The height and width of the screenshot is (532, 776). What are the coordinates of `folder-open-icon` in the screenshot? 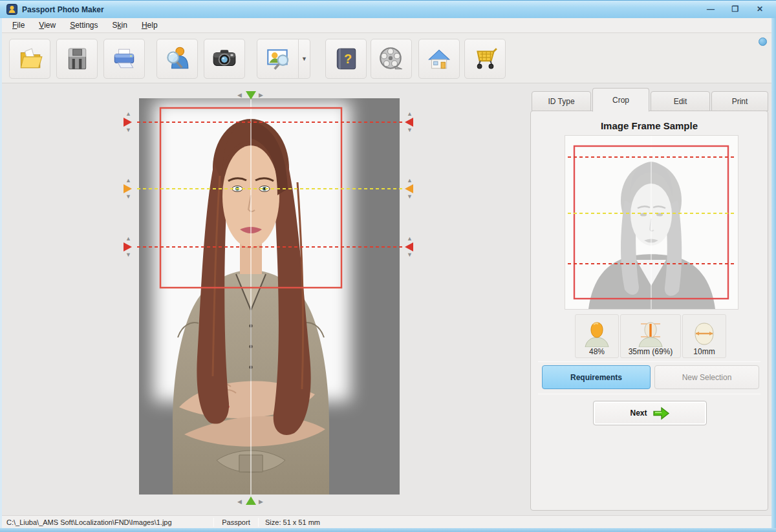 It's located at (30, 59).